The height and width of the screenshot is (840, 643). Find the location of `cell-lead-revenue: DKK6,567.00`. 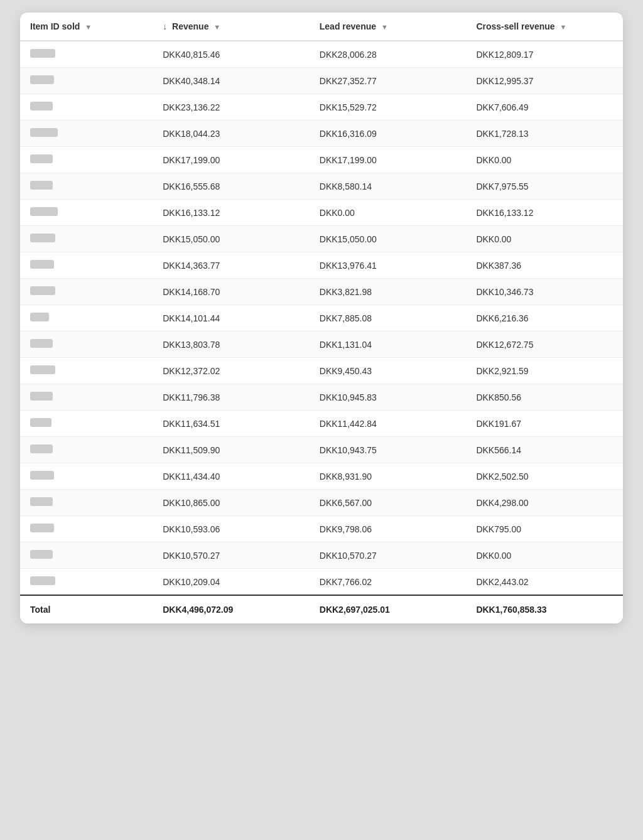

cell-lead-revenue: DKK6,567.00 is located at coordinates (388, 503).